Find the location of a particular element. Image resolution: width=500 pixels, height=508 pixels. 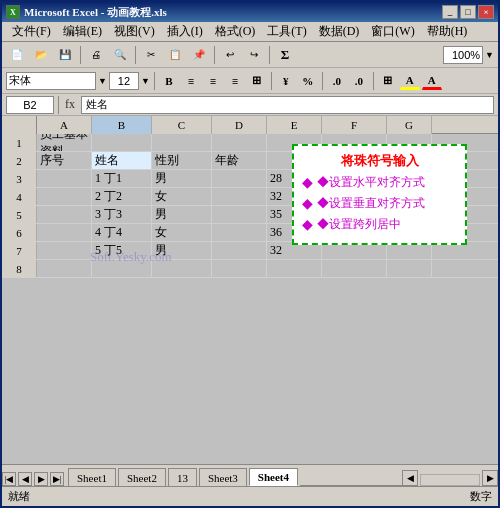

tab-last-button: ▶| is located at coordinates (57, 479).